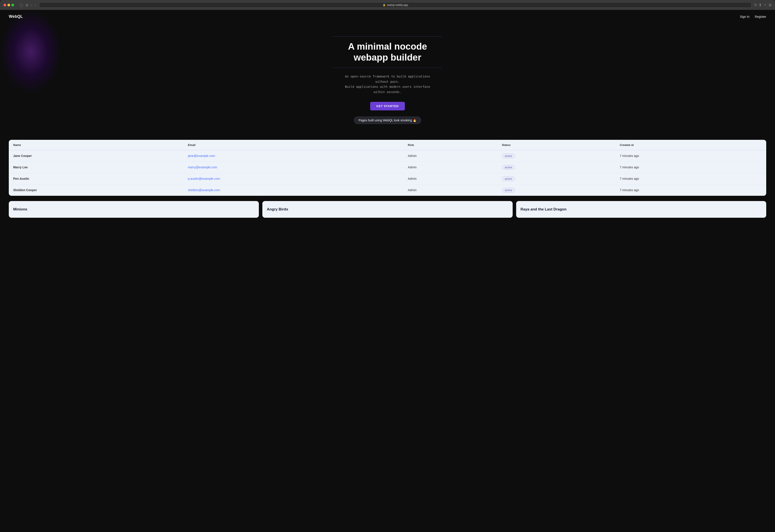 The height and width of the screenshot is (532, 775). What do you see at coordinates (388, 168) in the screenshot?
I see `users-table: Name Email Role Status Created at Jane C…` at bounding box center [388, 168].